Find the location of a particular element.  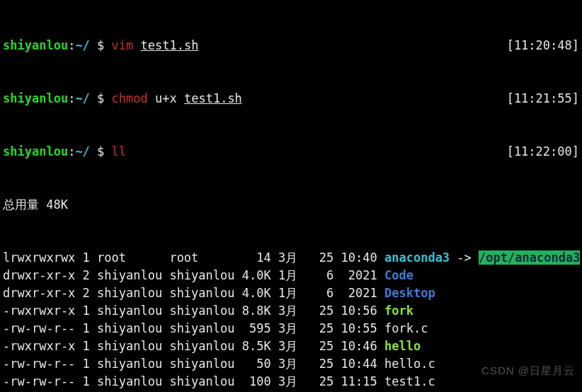

cmd-chmod: chmod is located at coordinates (130, 98).